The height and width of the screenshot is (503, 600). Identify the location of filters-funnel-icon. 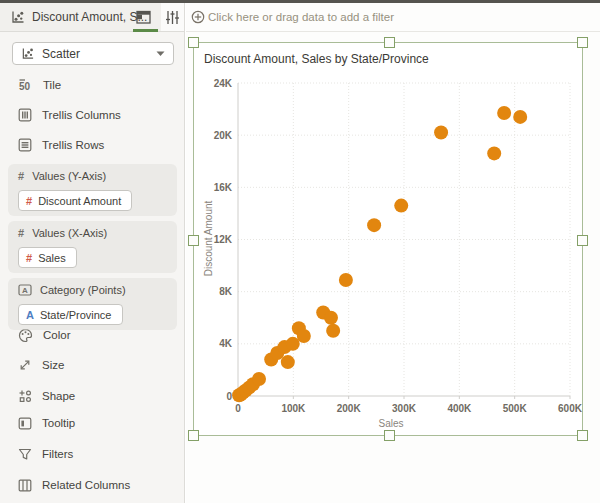
(25, 454).